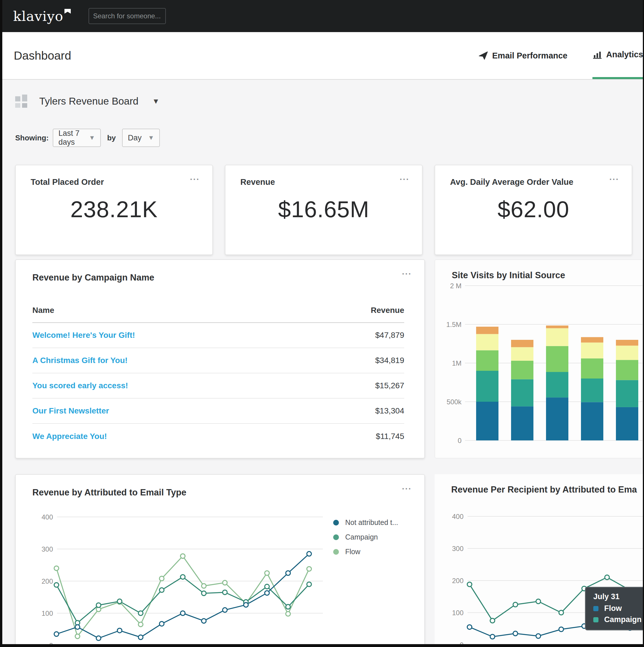 Image resolution: width=644 pixels, height=647 pixels. What do you see at coordinates (539, 371) in the screenshot?
I see `site-visits-stacked-bar-chart: 2 M1.5M1M500k0` at bounding box center [539, 371].